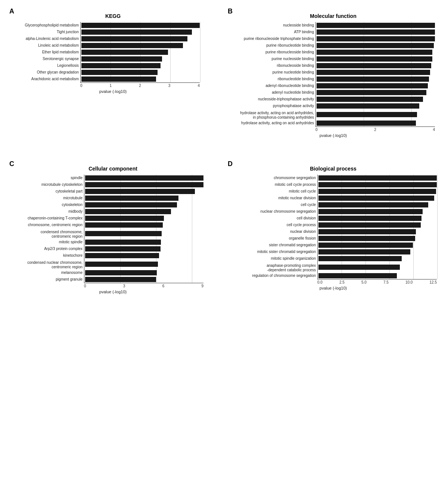 Image resolution: width=448 pixels, height=478 pixels. What do you see at coordinates (46, 66) in the screenshot?
I see `bar-label: Legionellosis` at bounding box center [46, 66].